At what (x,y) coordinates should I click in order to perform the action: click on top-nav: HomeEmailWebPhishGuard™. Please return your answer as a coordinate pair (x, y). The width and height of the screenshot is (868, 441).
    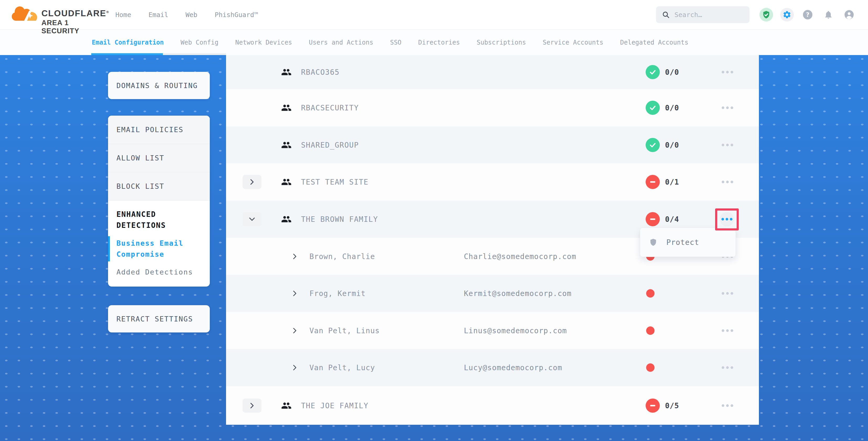
    Looking at the image, I should click on (187, 15).